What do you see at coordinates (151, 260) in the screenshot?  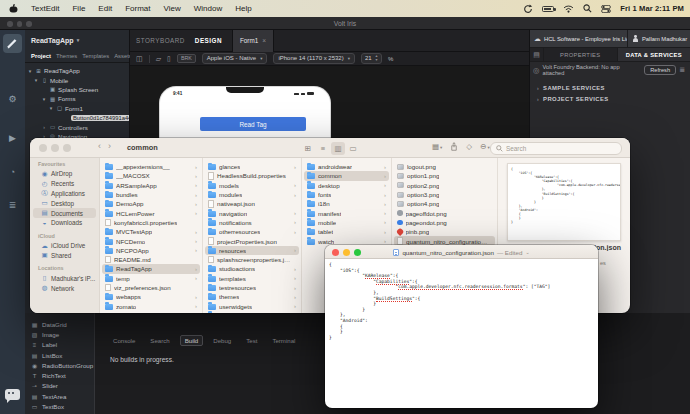 I see `finder-item: README.md` at bounding box center [151, 260].